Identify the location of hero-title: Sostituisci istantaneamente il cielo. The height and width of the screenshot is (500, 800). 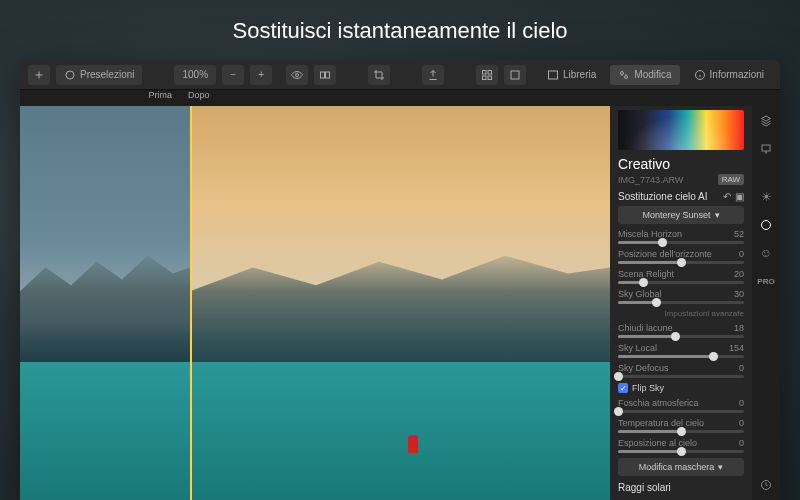
(400, 29).